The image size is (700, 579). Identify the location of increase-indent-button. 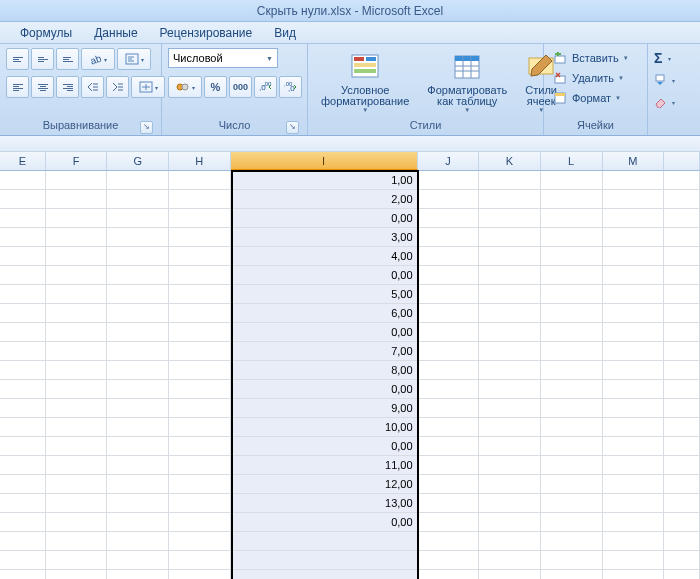
(118, 87).